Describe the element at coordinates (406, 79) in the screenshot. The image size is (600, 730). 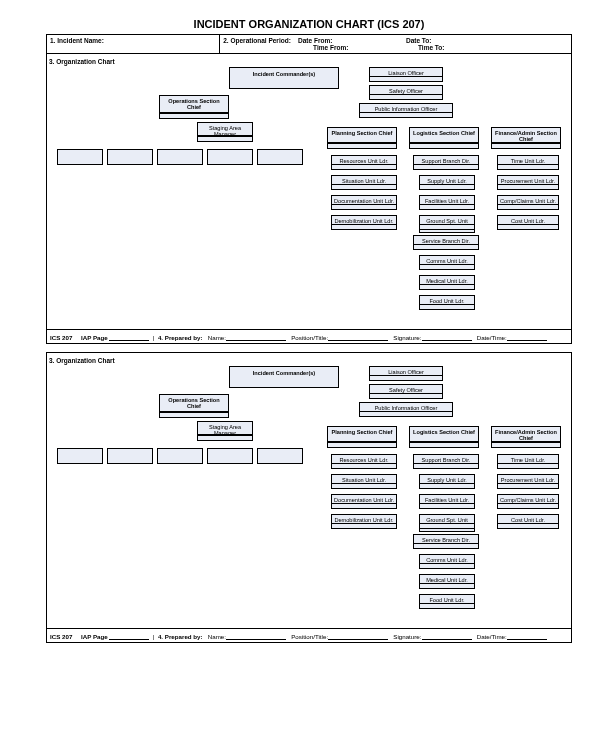
I see `slot-liaison` at that location.